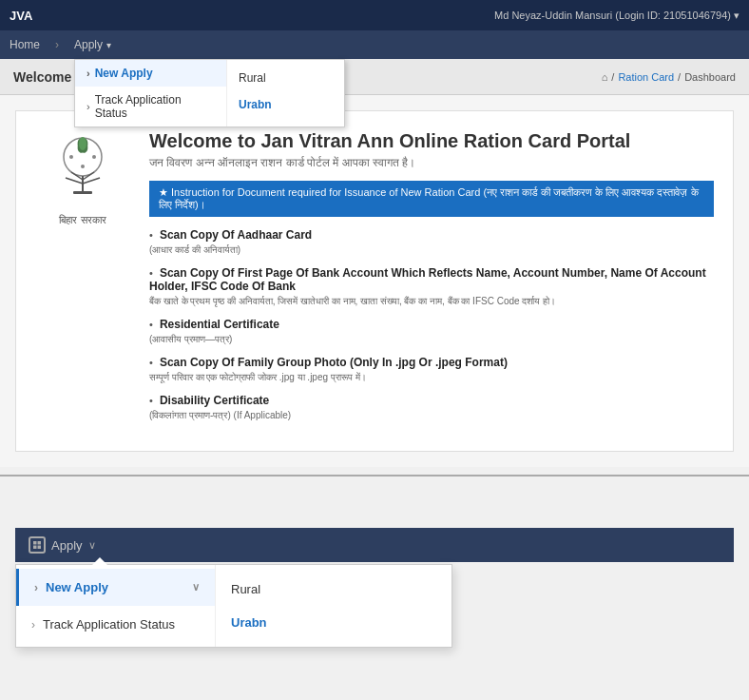 The height and width of the screenshot is (700, 749). I want to click on instruction-item: • Scan Copy Of Family Group Photo (Only …, so click(432, 370).